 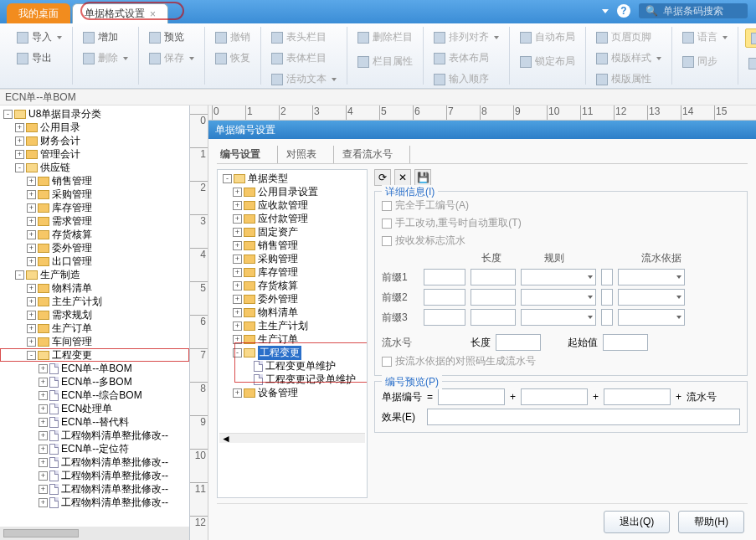 I want to click on tree-row: +应付款管理, so click(x=292, y=219).